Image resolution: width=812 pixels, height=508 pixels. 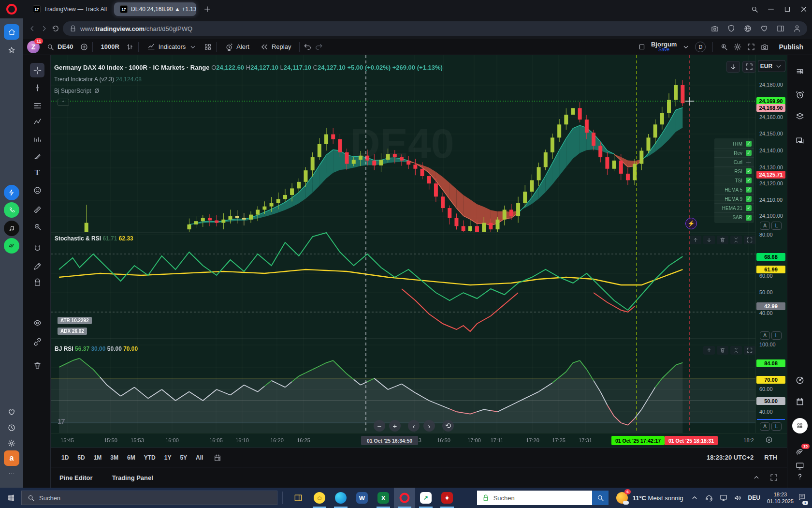 I want to click on indicator-row-hema9: HEMA 9✓, so click(x=734, y=199).